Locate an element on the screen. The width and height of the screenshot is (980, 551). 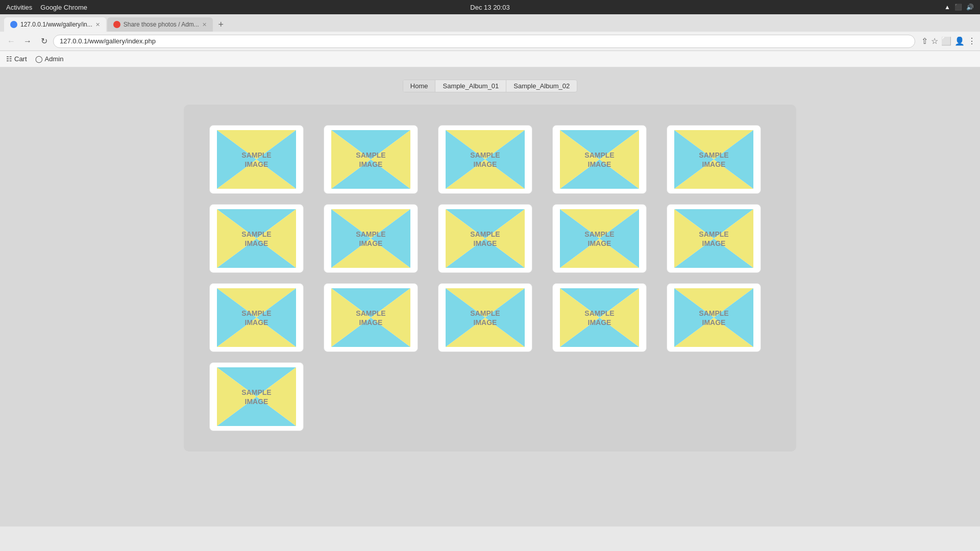
app-bar: ☷ Cart ◯ Admin is located at coordinates (490, 59).